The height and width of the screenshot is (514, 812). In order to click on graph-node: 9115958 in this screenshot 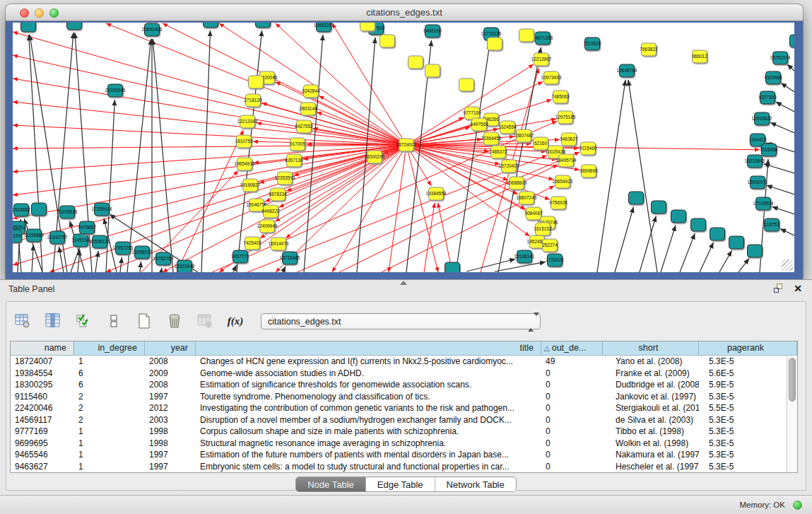, I will do `click(769, 150)`.